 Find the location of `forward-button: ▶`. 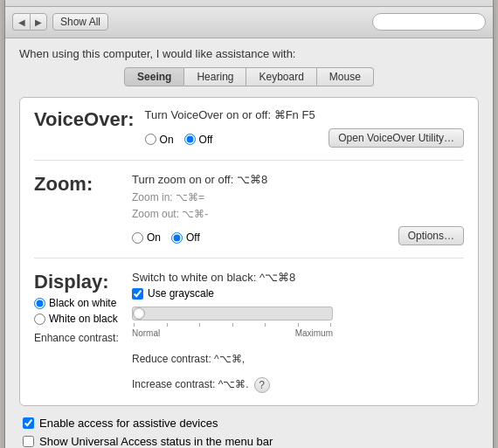

forward-button: ▶ is located at coordinates (38, 22).